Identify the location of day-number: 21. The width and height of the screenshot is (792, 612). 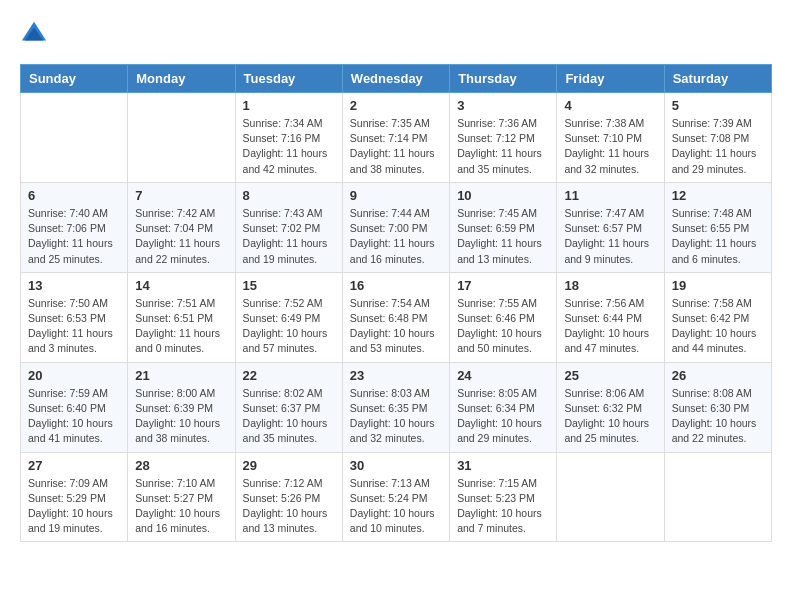
(181, 376).